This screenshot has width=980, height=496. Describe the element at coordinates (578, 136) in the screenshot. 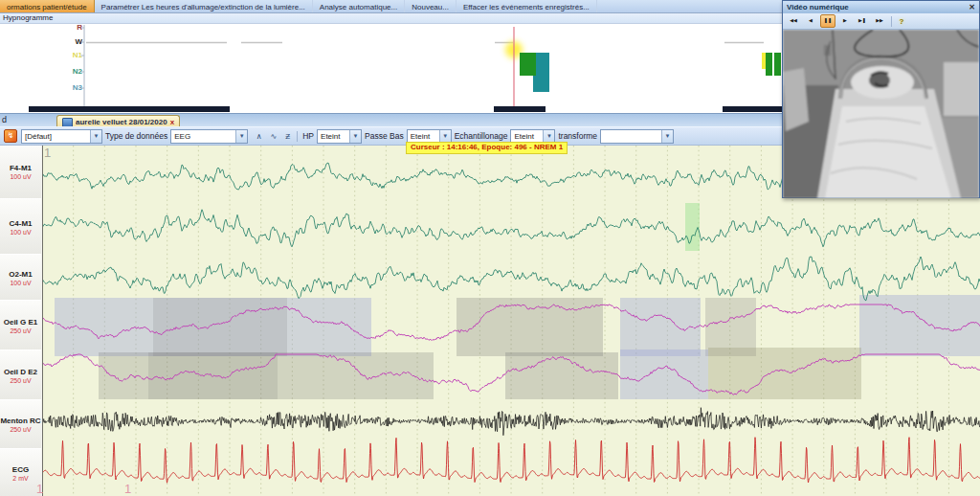

I see `transform-label: transforme` at that location.